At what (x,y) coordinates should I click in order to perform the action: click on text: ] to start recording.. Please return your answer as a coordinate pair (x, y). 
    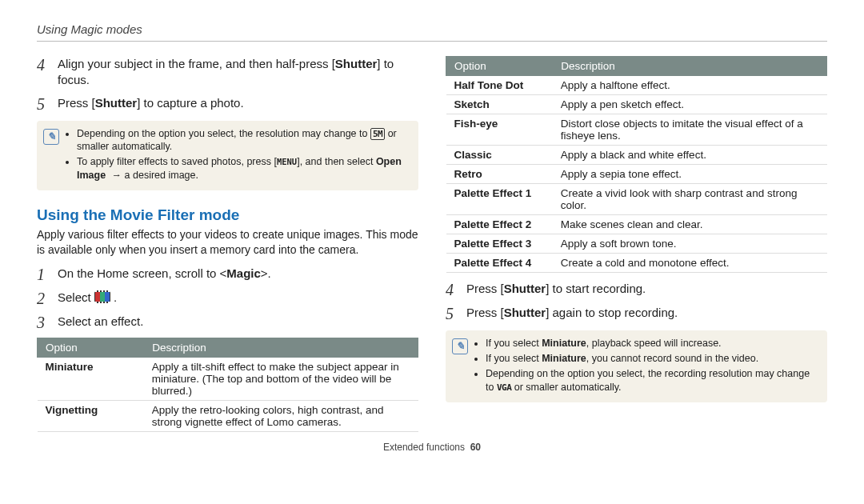
    Looking at the image, I should click on (595, 288).